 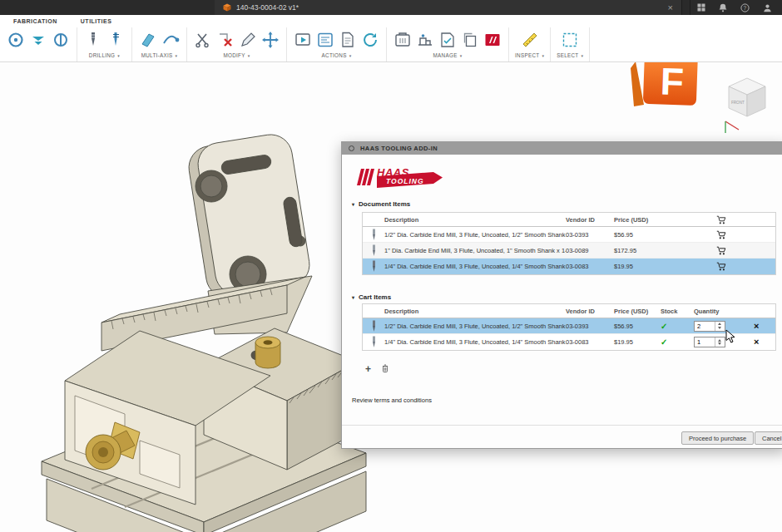 I want to click on toolbar-group-actions: ACTIONS▾, so click(x=337, y=45).